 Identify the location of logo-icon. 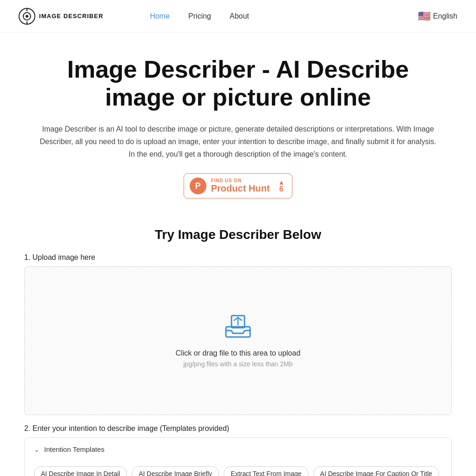
(27, 16).